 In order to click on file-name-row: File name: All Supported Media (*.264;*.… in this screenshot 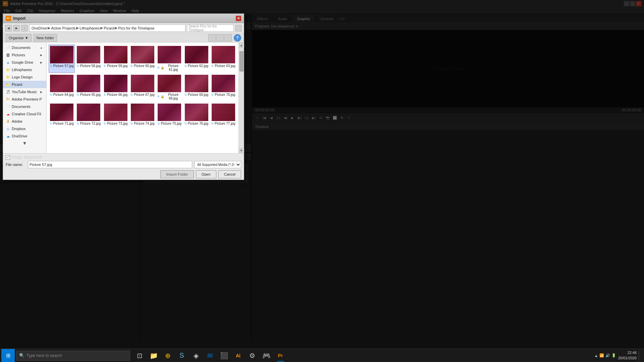, I will do `click(123, 165)`.